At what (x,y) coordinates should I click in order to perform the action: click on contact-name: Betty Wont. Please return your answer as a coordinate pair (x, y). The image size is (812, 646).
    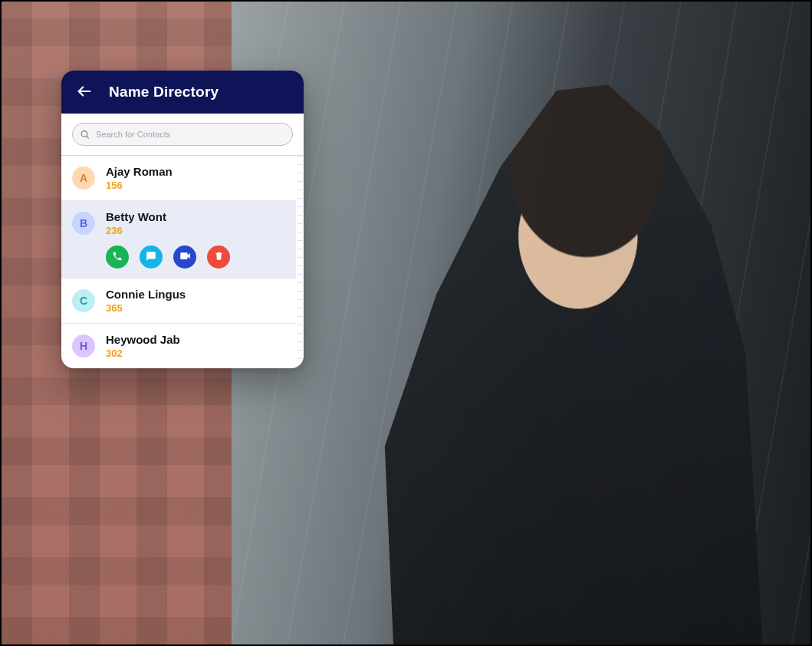
    Looking at the image, I should click on (168, 216).